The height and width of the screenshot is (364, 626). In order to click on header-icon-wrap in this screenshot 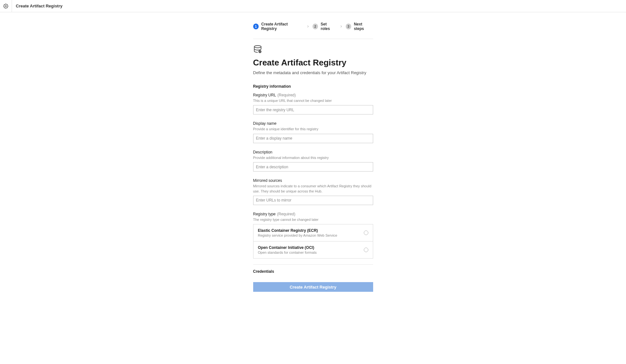, I will do `click(6, 6)`.